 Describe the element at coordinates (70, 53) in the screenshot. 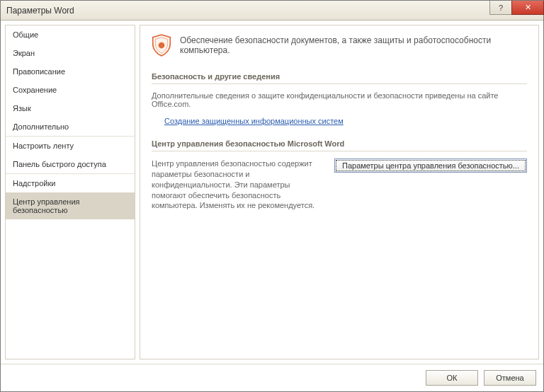

I see `sidebar-item-1: Экран` at that location.